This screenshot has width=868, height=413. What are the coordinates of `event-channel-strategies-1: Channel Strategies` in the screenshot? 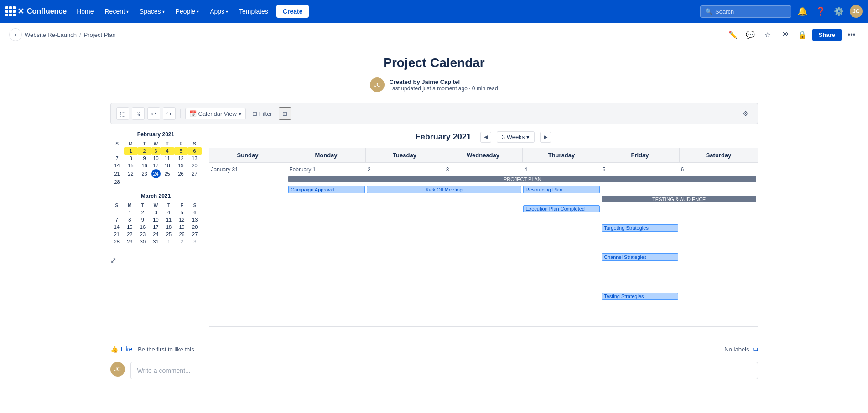 It's located at (640, 258).